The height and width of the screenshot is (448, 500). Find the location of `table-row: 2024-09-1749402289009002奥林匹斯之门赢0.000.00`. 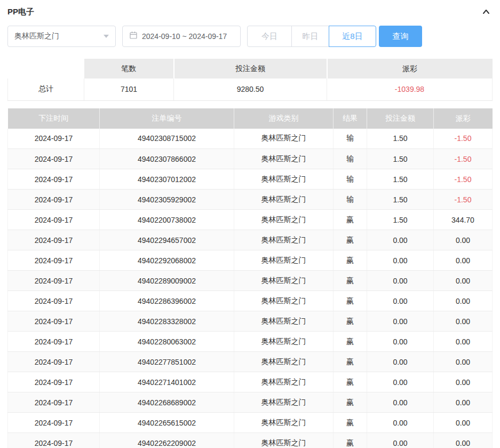

table-row: 2024-09-1749402289009002奥林匹斯之门赢0.000.00 is located at coordinates (250, 281).